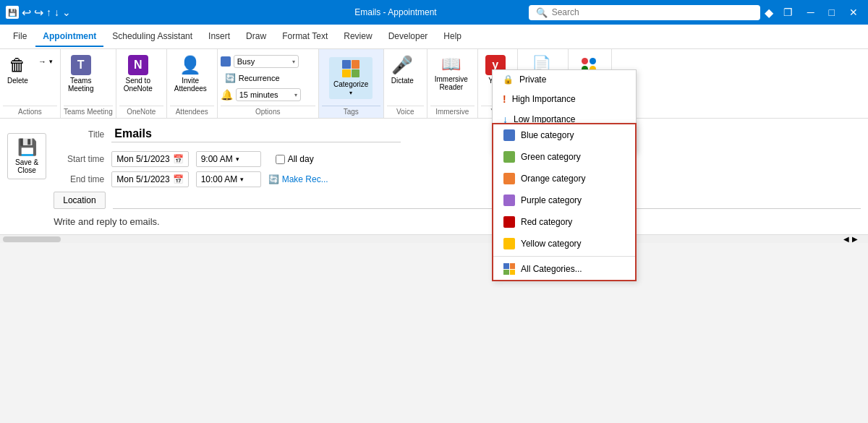 The image size is (868, 423). Describe the element at coordinates (564, 202) in the screenshot. I see `categories-dropdown: Blue category Green category Orange cate…` at that location.